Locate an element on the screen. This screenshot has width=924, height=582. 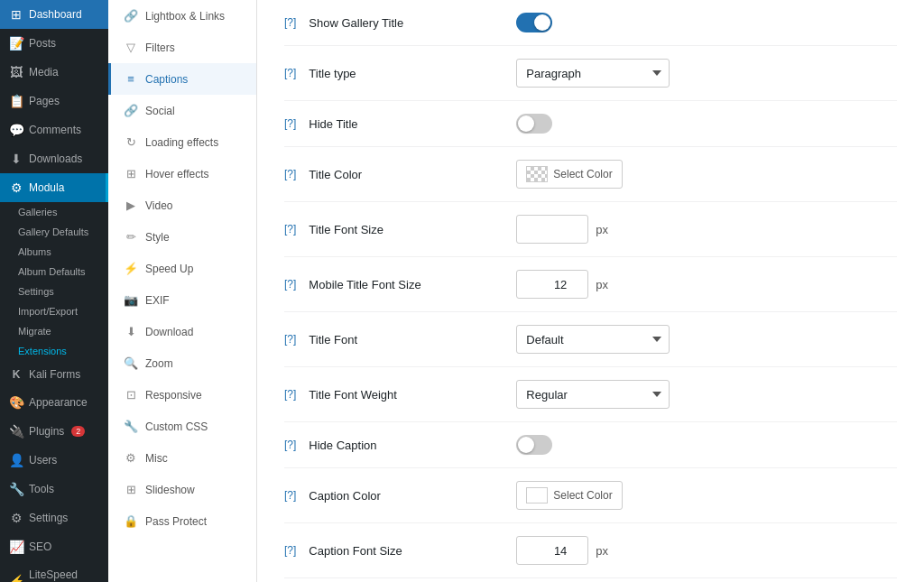
row-caption-color: [?] Caption Color Select Color is located at coordinates (590, 496).